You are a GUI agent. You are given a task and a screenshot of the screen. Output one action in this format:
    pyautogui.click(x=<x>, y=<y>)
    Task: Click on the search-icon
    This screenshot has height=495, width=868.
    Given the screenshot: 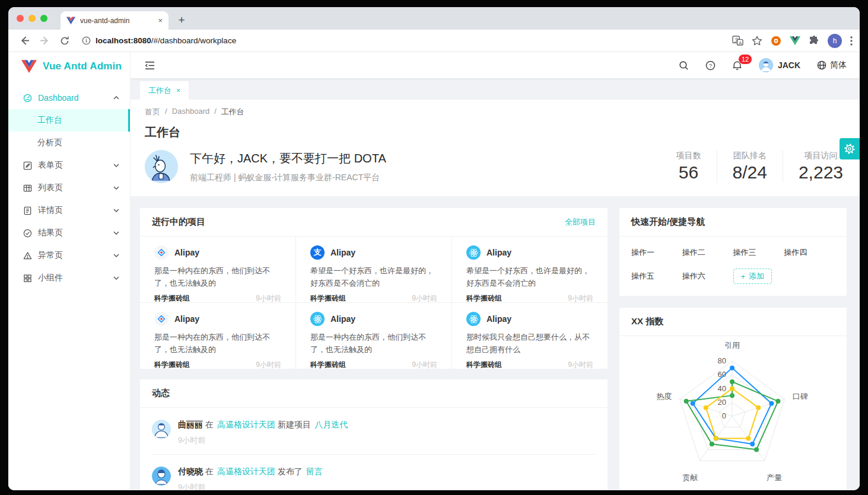 What is the action you would take?
    pyautogui.click(x=683, y=65)
    